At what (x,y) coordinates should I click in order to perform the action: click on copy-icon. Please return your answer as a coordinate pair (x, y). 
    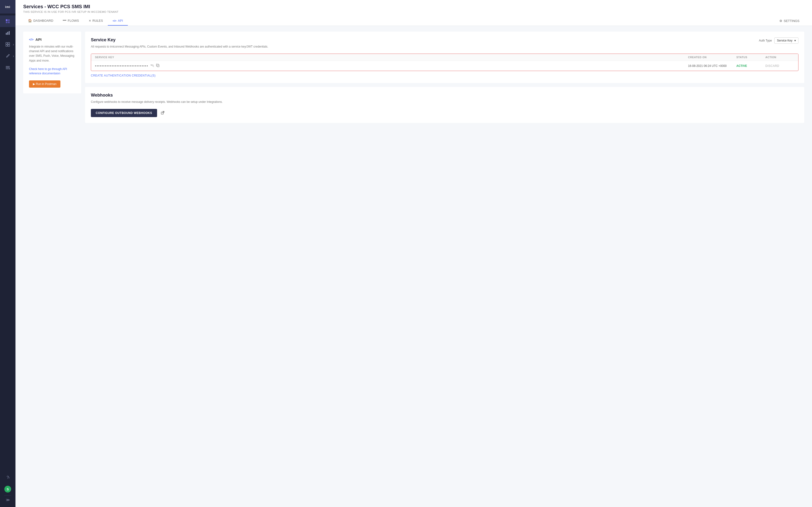
    Looking at the image, I should click on (158, 66).